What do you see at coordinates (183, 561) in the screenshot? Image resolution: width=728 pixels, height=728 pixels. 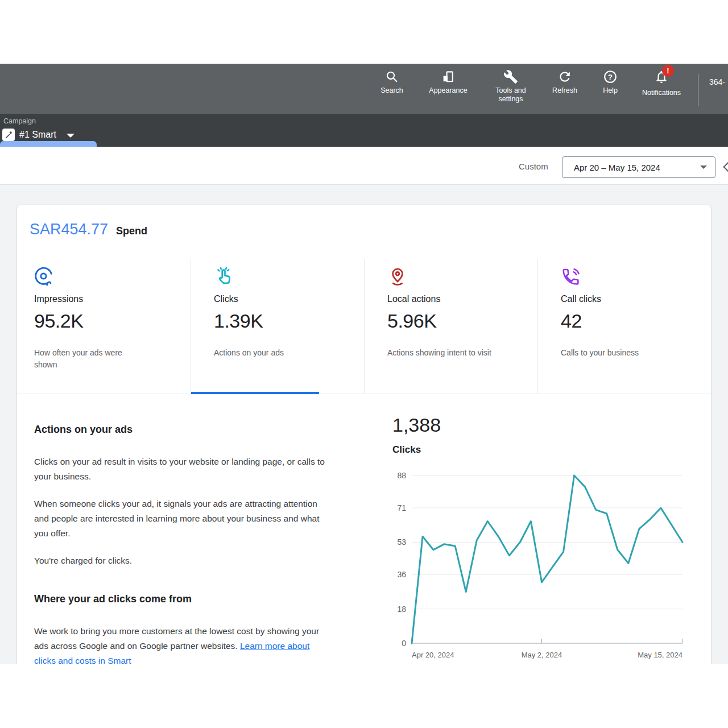 I see `paragraph: You're charged for clicks.` at bounding box center [183, 561].